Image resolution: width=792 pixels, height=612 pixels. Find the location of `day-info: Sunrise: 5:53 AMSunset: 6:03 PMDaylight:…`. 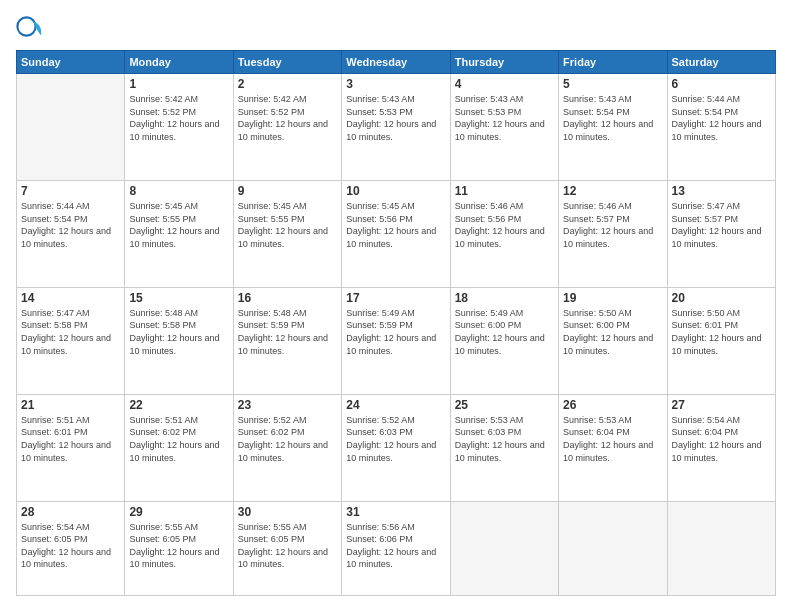

day-info: Sunrise: 5:53 AMSunset: 6:03 PMDaylight:… is located at coordinates (504, 439).